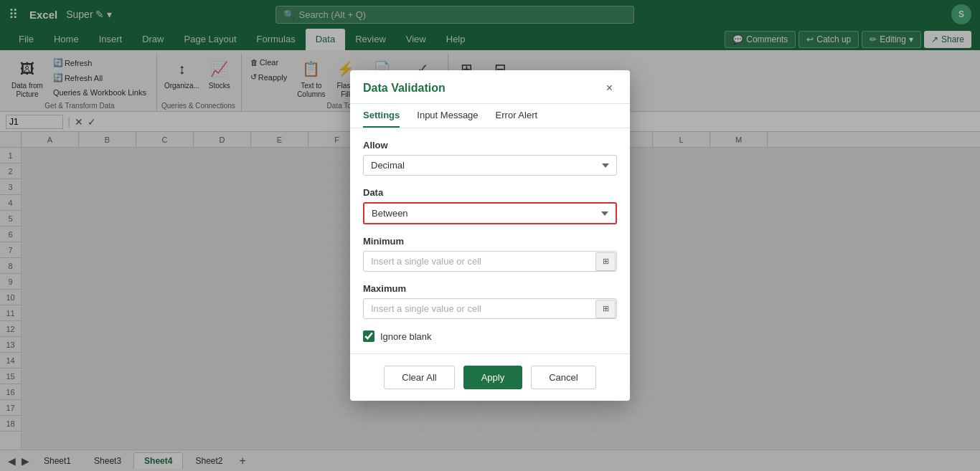 The image size is (980, 471). I want to click on allow-label: Allow, so click(490, 145).